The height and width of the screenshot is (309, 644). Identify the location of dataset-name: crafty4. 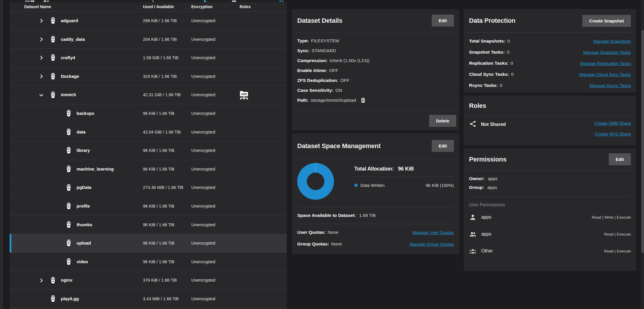
(68, 58).